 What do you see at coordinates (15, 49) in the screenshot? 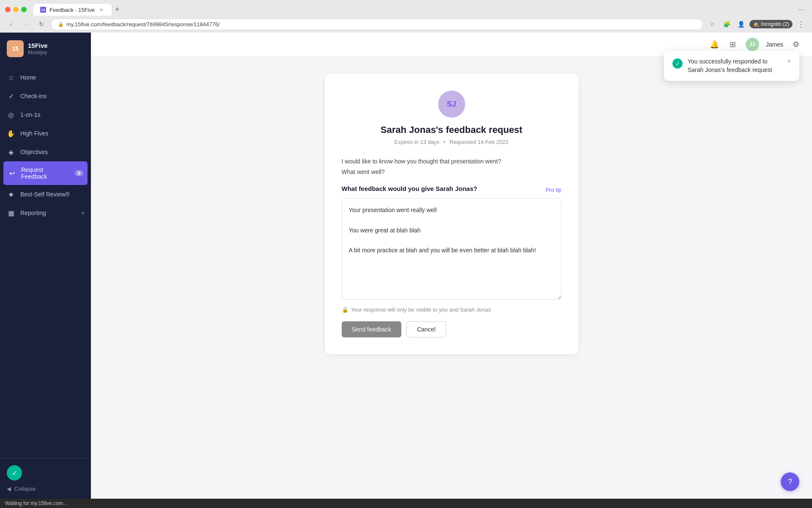
I see `logo-initials: 15` at bounding box center [15, 49].